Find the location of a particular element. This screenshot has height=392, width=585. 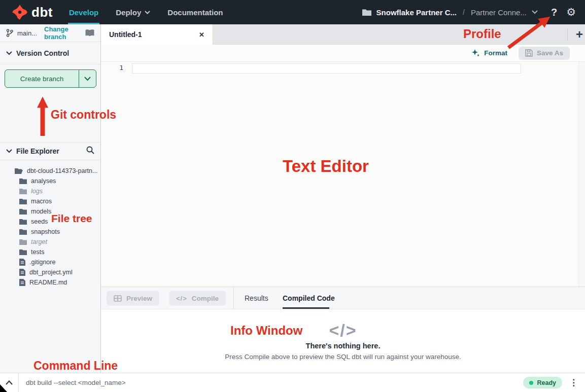

nav-documentation: Documentation is located at coordinates (195, 12).